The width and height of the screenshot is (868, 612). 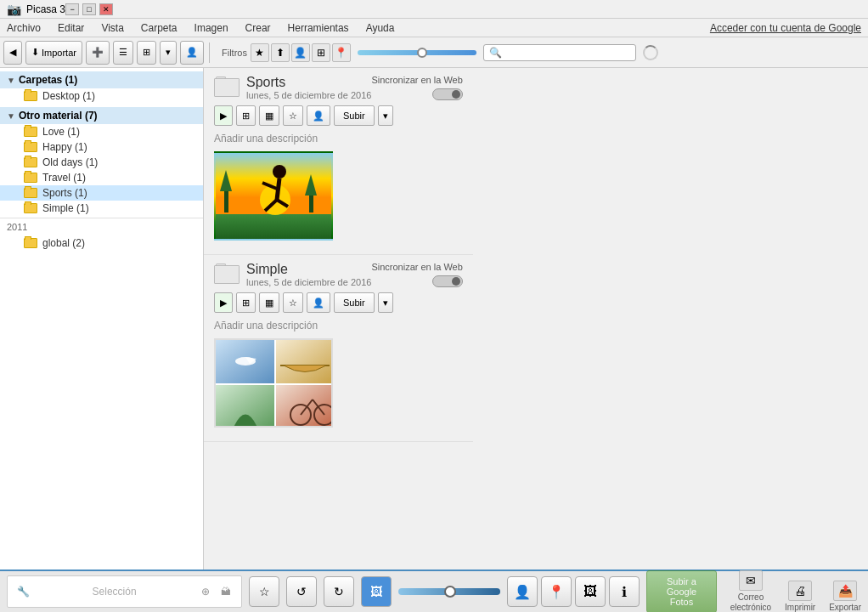 What do you see at coordinates (341, 53) in the screenshot?
I see `filter-location-button: 📍` at bounding box center [341, 53].